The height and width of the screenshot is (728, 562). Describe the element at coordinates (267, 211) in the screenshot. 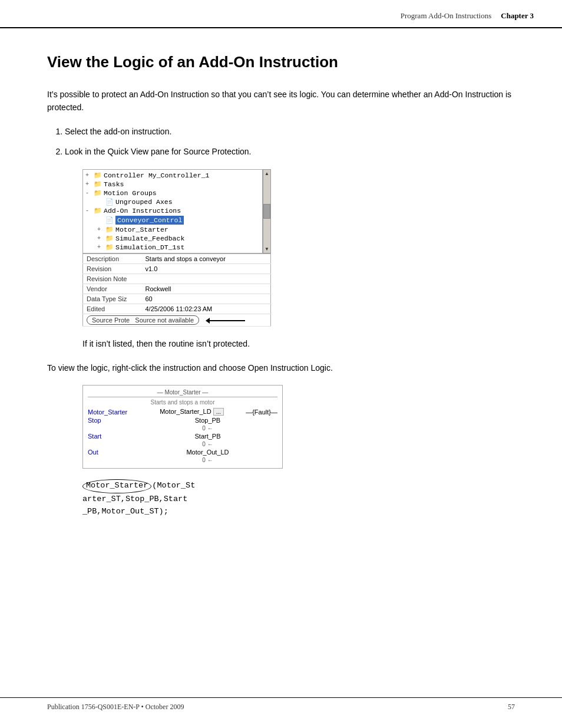

I see `tree-scrollbar: ▲ ▼` at that location.